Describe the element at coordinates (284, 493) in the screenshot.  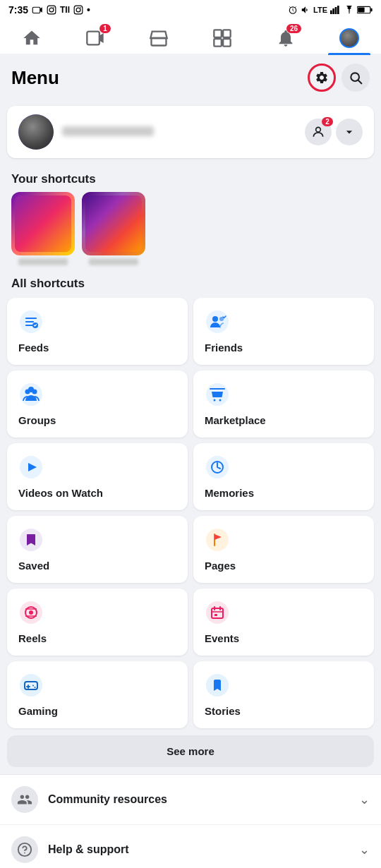
I see `memories-label: Memories` at that location.